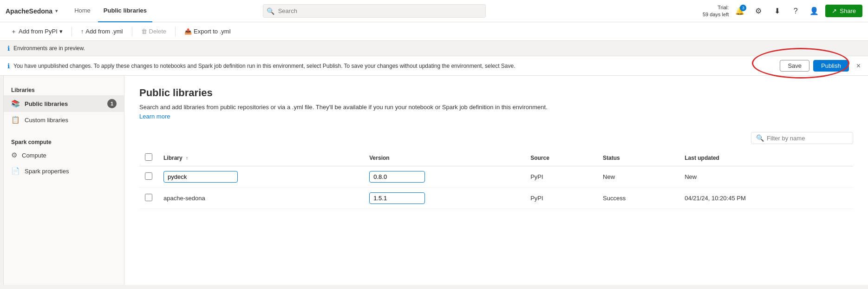 The height and width of the screenshot is (289, 868). Describe the element at coordinates (34, 155) in the screenshot. I see `sidebar-compute-label: Compute` at that location.